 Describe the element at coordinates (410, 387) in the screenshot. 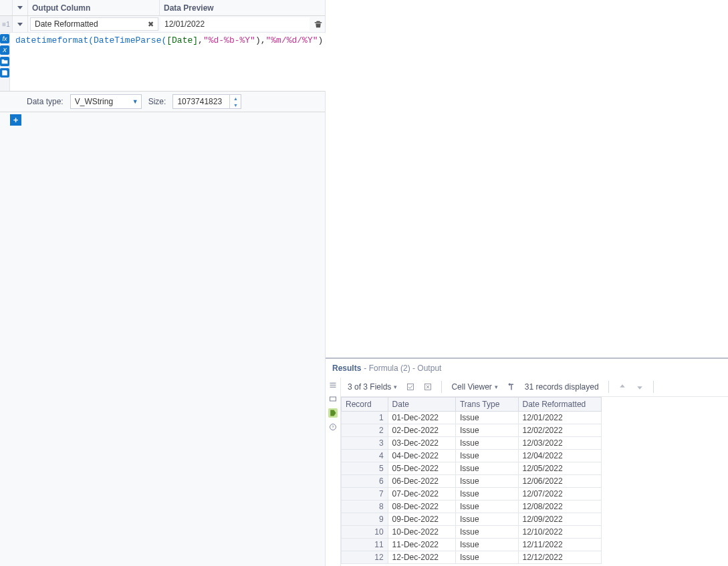

I see `checkbox-icon` at that location.